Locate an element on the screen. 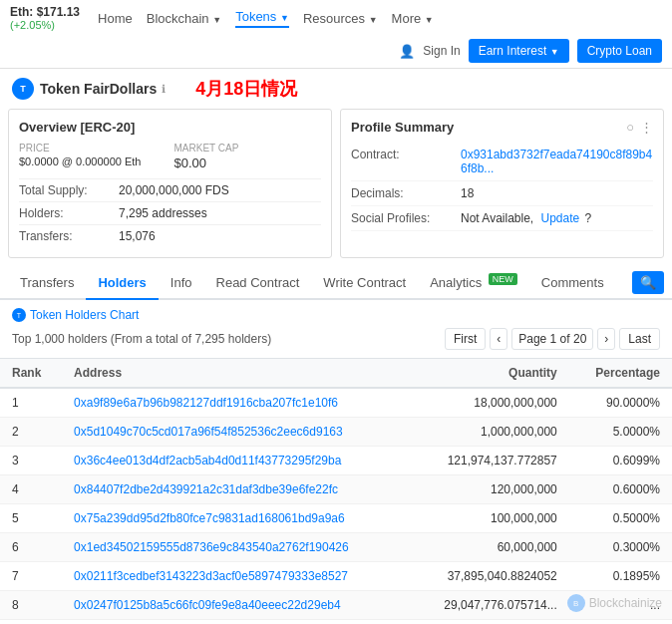  market-cap-label: MARKET CAP is located at coordinates (248, 148).